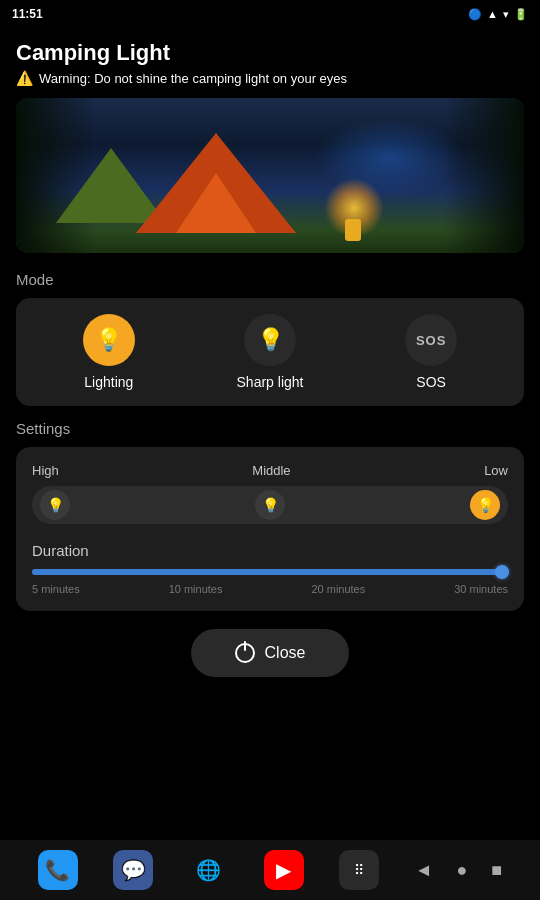  What do you see at coordinates (245, 653) in the screenshot?
I see `power-icon` at bounding box center [245, 653].